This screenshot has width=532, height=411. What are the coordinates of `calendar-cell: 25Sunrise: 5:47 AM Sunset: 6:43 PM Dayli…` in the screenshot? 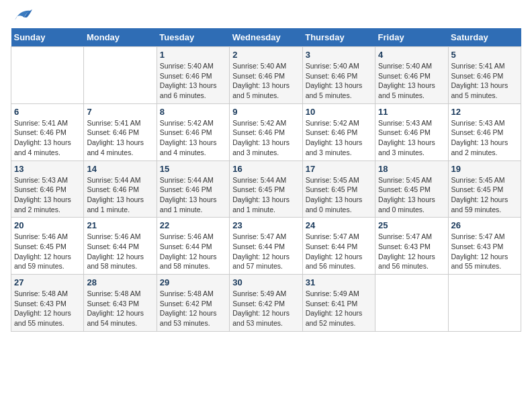 It's located at (412, 246).